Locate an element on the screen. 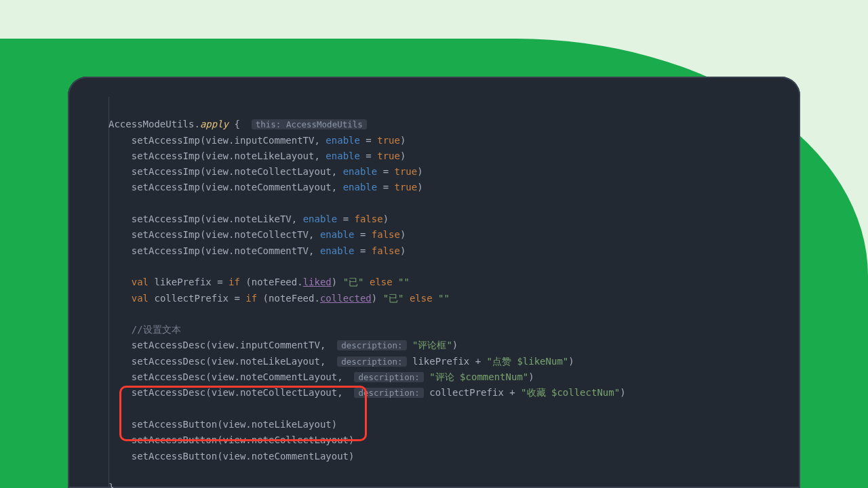 The image size is (868, 488). code-line: setAccessDesc(view.noteCommentLayout, de… is located at coordinates (321, 377).